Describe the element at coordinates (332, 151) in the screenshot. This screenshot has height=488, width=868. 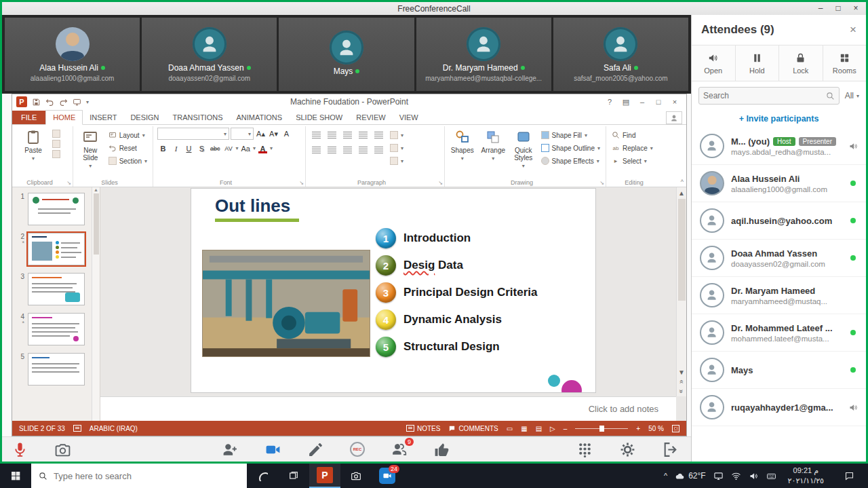
I see `align-center-icon` at that location.